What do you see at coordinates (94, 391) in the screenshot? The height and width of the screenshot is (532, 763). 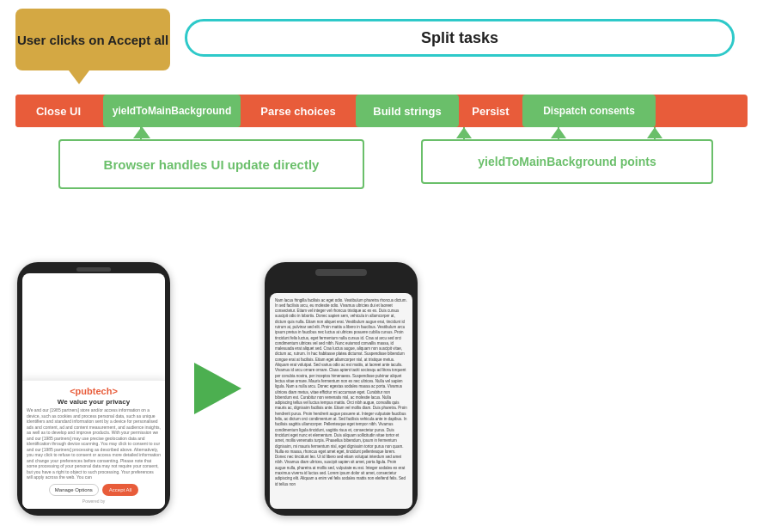 I see `phone-1-screen: <pubtech> We value your privacy We and o…` at bounding box center [94, 391].